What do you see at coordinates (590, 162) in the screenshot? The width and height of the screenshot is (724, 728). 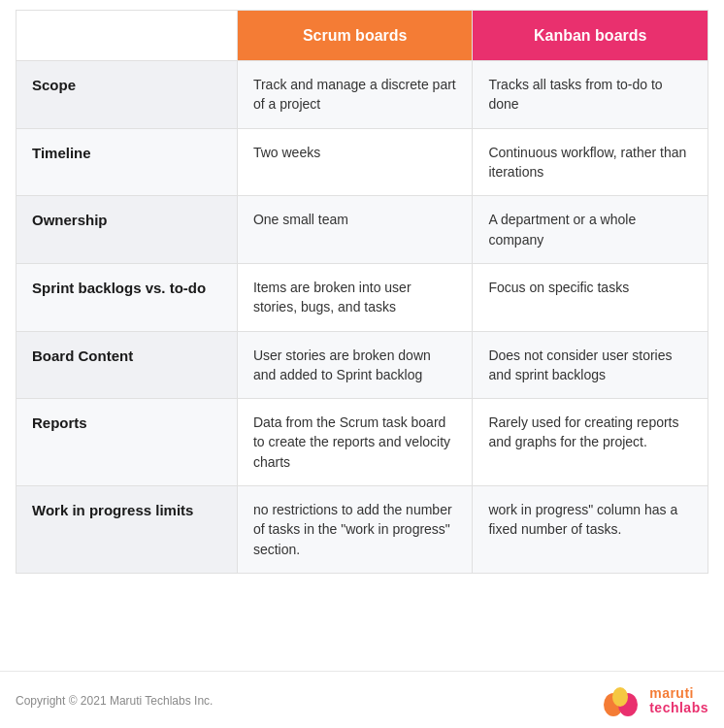 I see `kanban-value-cell: Continuous workflow, rather than iterati…` at bounding box center [590, 162].